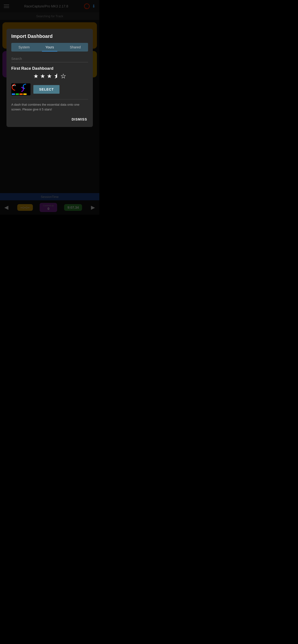 The image size is (298, 644). Describe the element at coordinates (79, 120) in the screenshot. I see `dismiss-button: DISMISS` at that location.